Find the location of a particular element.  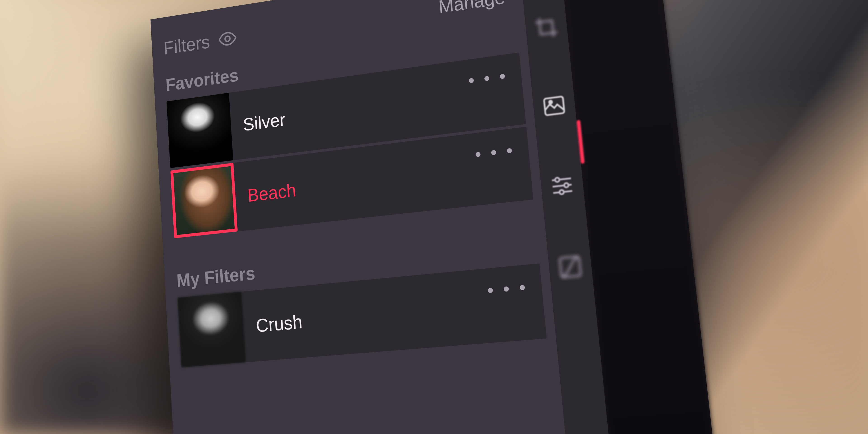

visibility-eye-icon is located at coordinates (227, 39).